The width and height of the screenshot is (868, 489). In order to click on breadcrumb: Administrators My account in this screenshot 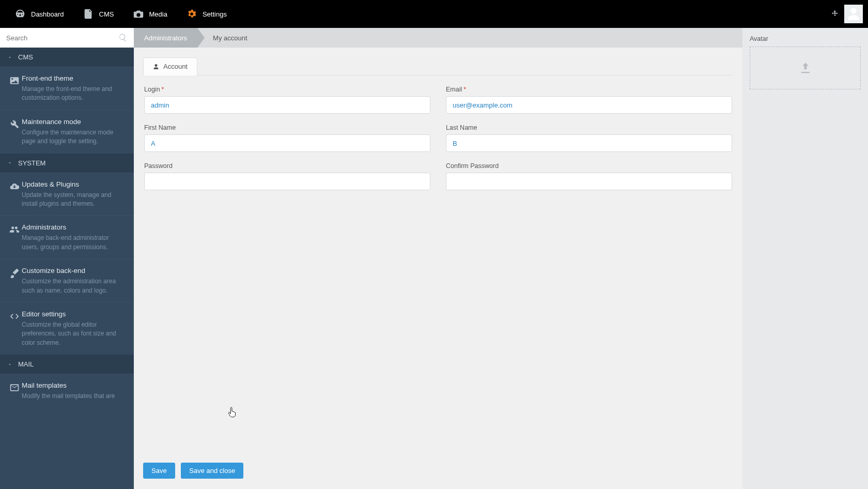, I will do `click(438, 38)`.